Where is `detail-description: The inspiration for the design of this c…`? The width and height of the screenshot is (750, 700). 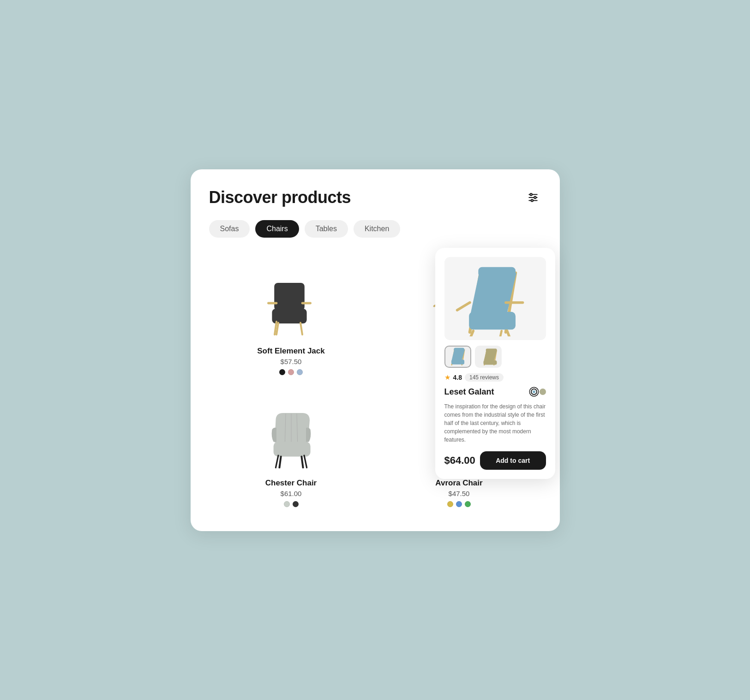
detail-description: The inspiration for the design of this c… is located at coordinates (495, 423).